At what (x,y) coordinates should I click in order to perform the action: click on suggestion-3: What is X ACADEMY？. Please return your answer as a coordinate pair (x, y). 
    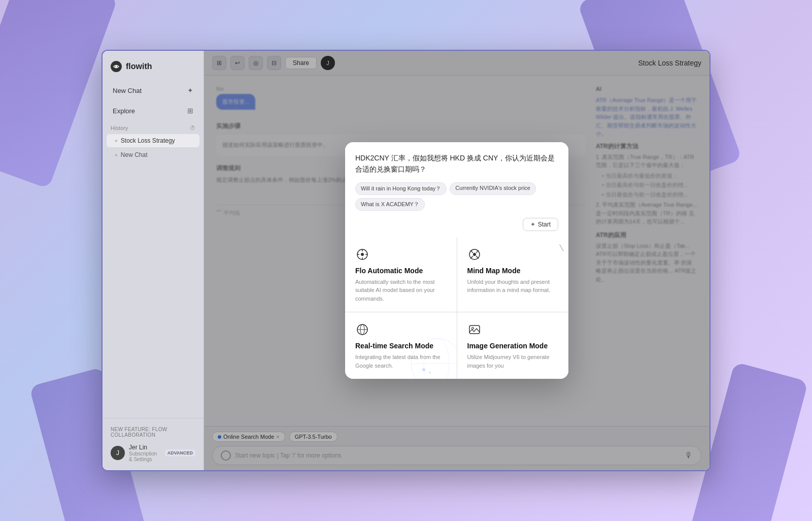
    Looking at the image, I should click on (390, 204).